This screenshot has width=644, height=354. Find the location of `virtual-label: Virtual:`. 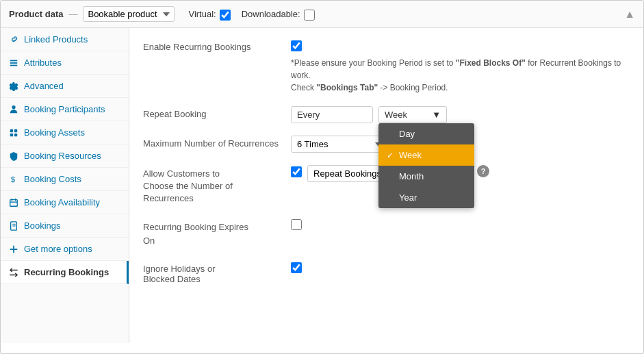

virtual-label: Virtual: is located at coordinates (202, 14).